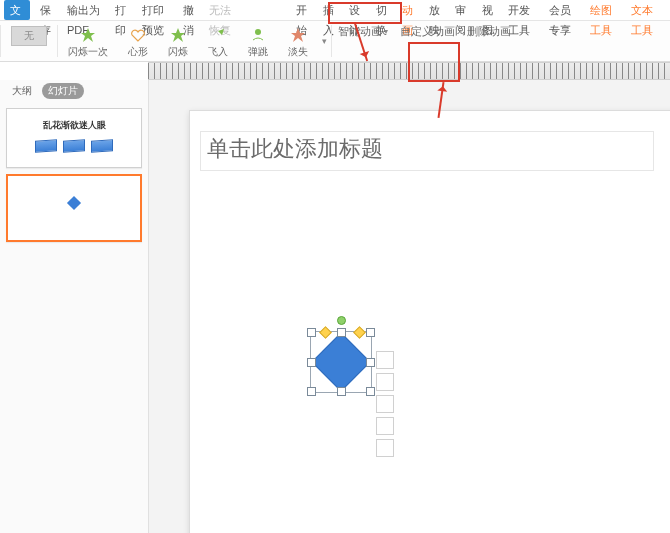  Describe the element at coordinates (156, 10) in the screenshot. I see `menu-print-preview: 打印预览` at that location.